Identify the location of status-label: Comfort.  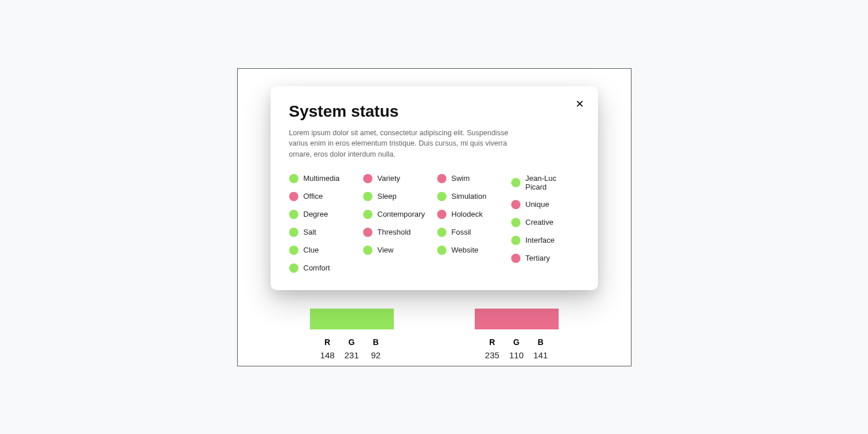
(317, 268).